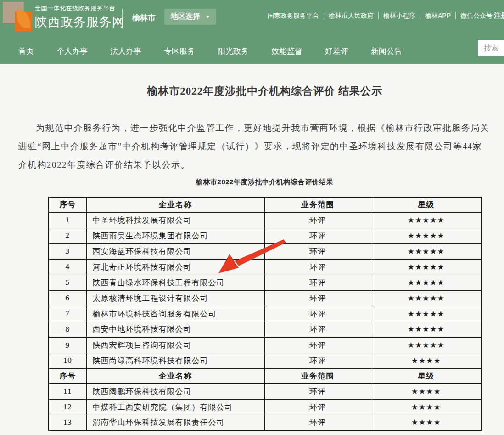 The height and width of the screenshot is (435, 504). I want to click on table-row: 2陕西雨昊生态环境集团有限公司环评★★★★★, so click(265, 236).